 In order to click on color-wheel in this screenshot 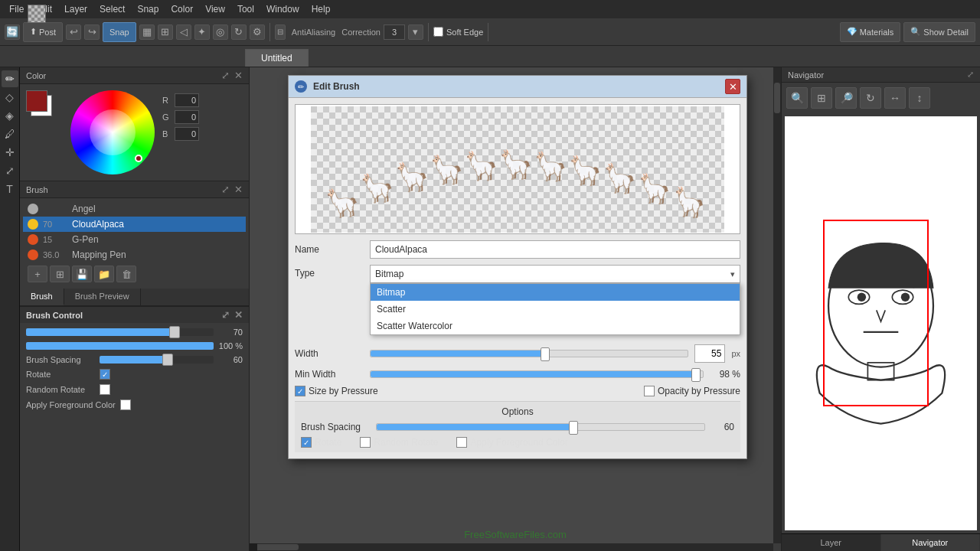, I will do `click(113, 132)`.